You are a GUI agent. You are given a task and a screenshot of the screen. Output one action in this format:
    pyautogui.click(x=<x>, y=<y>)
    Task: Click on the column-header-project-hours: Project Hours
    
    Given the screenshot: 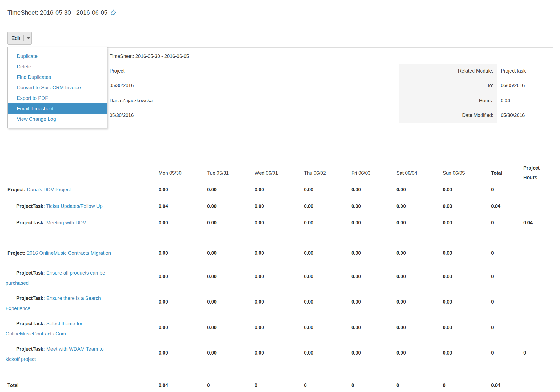 What is the action you would take?
    pyautogui.click(x=538, y=173)
    